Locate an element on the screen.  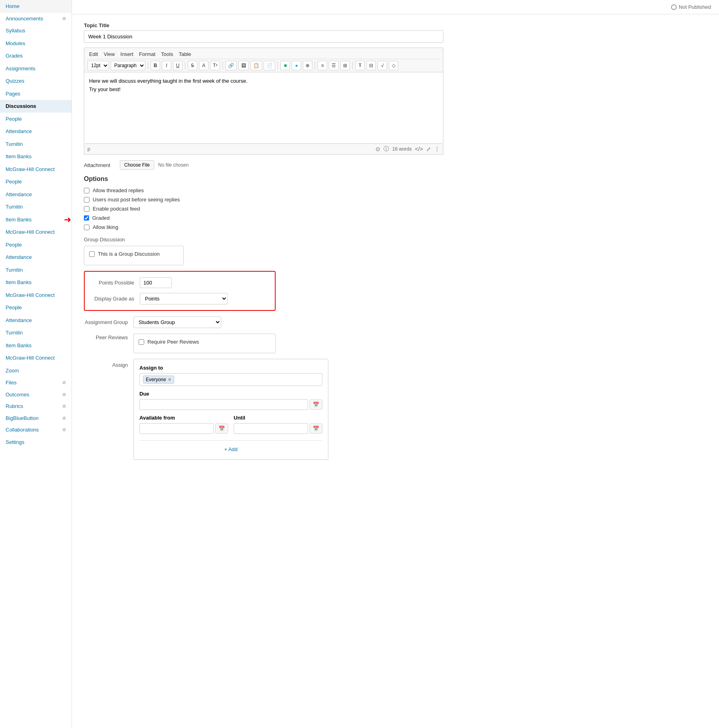
code-view-icon: </> is located at coordinates (419, 149).